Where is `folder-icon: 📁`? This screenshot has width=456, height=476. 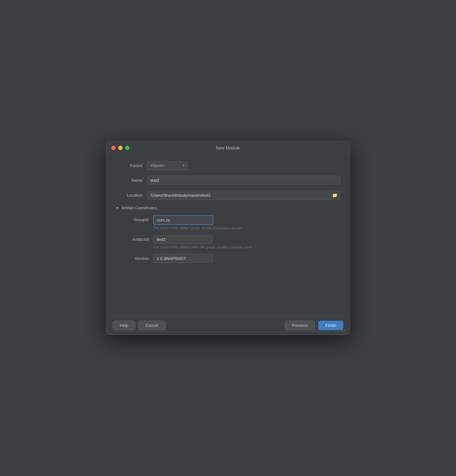
folder-icon: 📁 is located at coordinates (335, 195).